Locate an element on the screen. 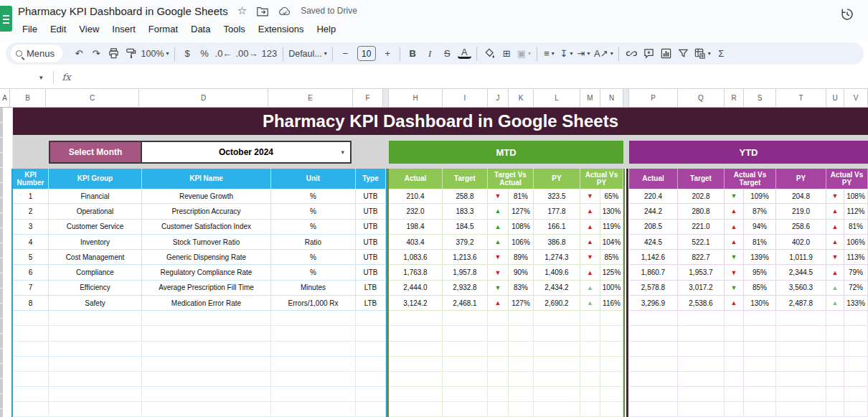 This screenshot has width=868, height=417. cell-mtd-target: 184.5 is located at coordinates (465, 227).